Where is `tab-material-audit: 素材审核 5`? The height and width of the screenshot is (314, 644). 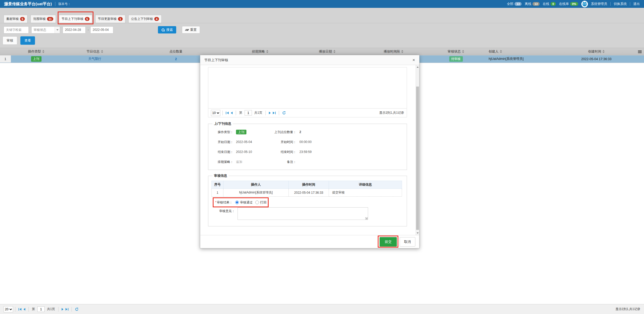 tab-material-audit: 素材审核 5 is located at coordinates (16, 19).